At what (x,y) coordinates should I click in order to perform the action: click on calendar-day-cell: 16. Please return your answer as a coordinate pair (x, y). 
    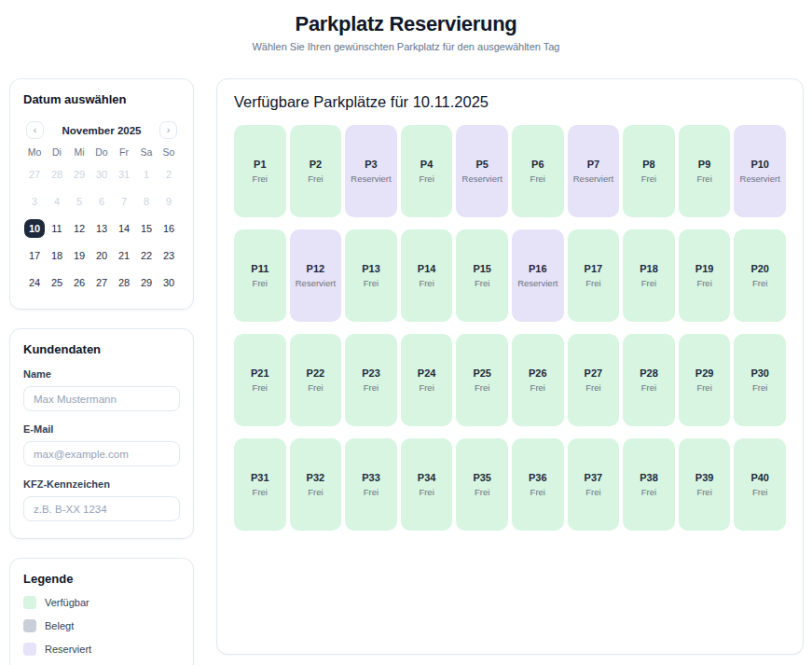
    Looking at the image, I should click on (169, 229).